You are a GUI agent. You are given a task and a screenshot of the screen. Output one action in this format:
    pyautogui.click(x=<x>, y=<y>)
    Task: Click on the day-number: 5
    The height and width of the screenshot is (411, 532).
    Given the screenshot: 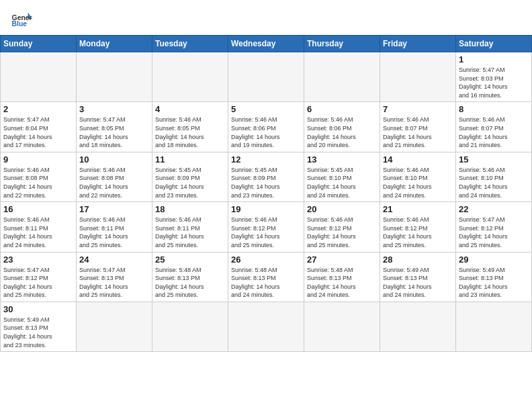 What is the action you would take?
    pyautogui.click(x=266, y=109)
    